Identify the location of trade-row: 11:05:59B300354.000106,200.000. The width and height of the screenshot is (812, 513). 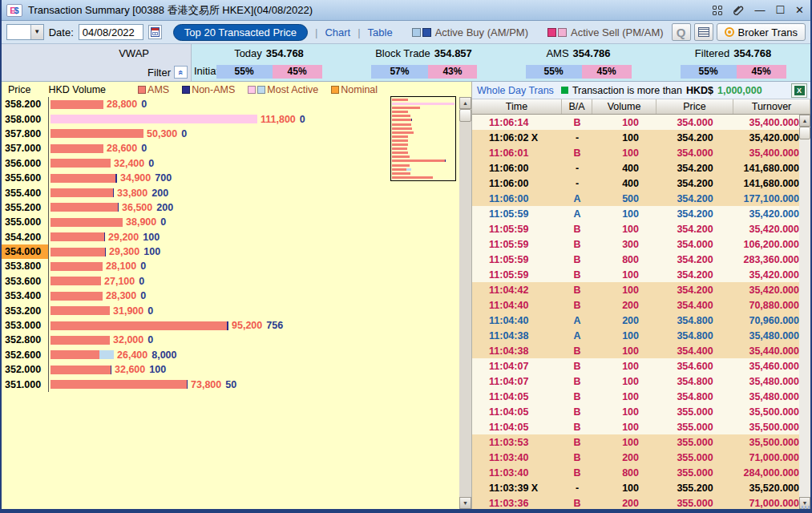
(641, 244).